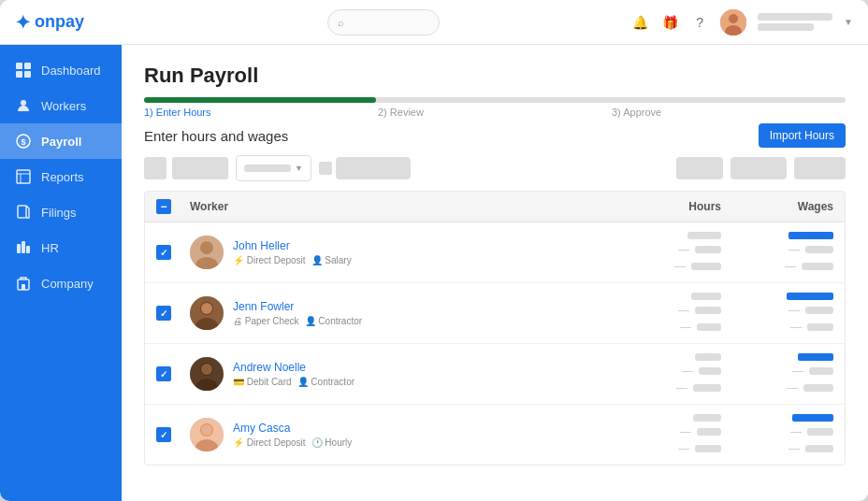 The width and height of the screenshot is (868, 501). Describe the element at coordinates (848, 22) in the screenshot. I see `chevron-down-icon: ▼` at that location.